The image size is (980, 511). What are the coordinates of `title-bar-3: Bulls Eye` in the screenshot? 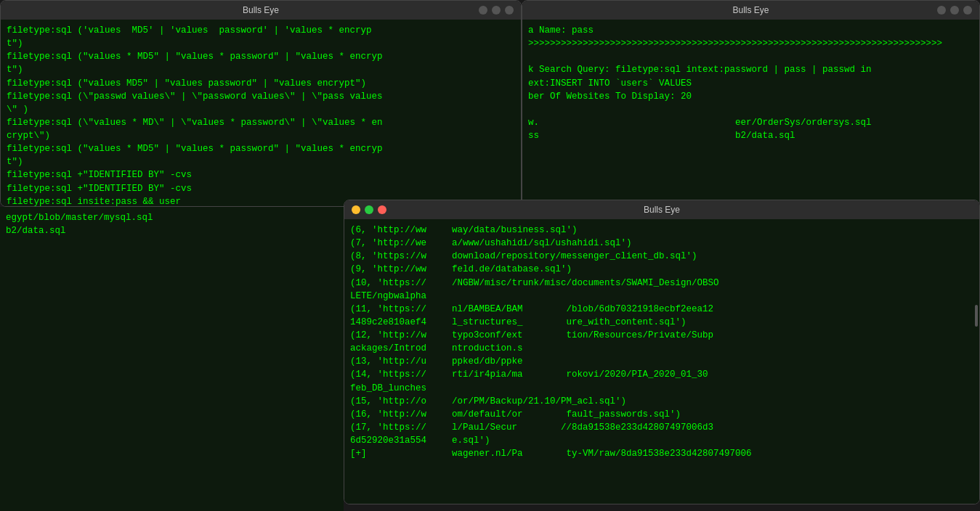 It's located at (662, 210).